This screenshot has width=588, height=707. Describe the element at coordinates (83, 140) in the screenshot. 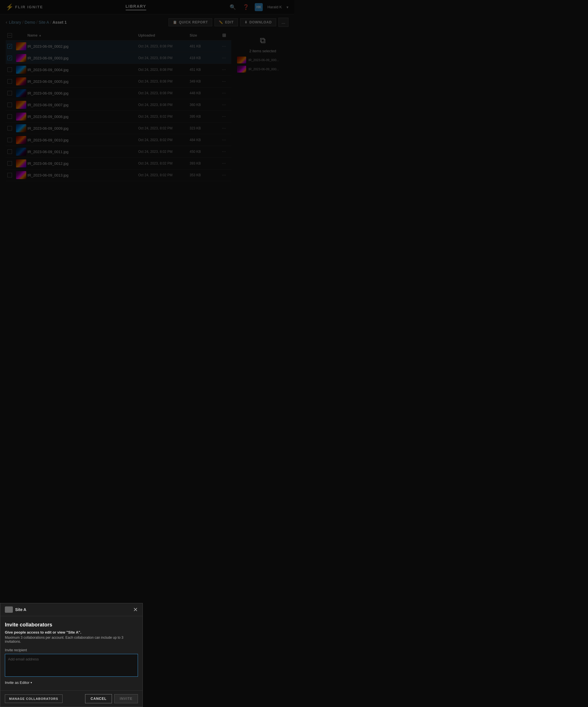

I see `file-name: IR_2023-06-09_0010.jpg` at that location.